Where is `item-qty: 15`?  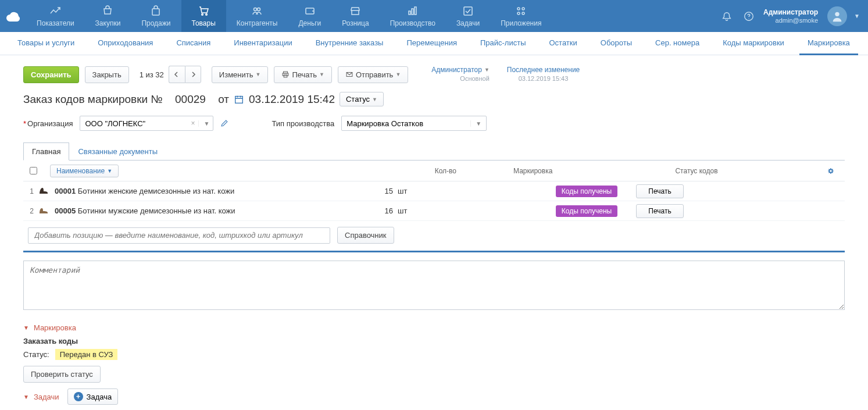 item-qty: 15 is located at coordinates (372, 191).